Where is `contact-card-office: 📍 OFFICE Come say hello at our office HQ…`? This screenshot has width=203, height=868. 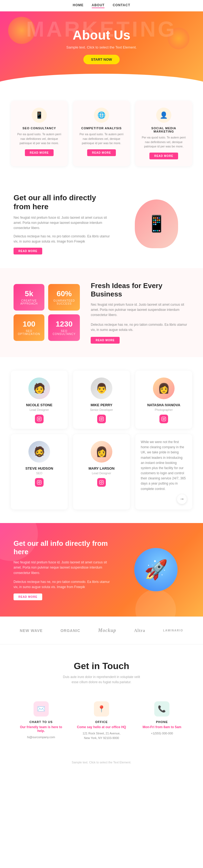 contact-card-office: 📍 OFFICE Come say hello at our office HQ… is located at coordinates (101, 721).